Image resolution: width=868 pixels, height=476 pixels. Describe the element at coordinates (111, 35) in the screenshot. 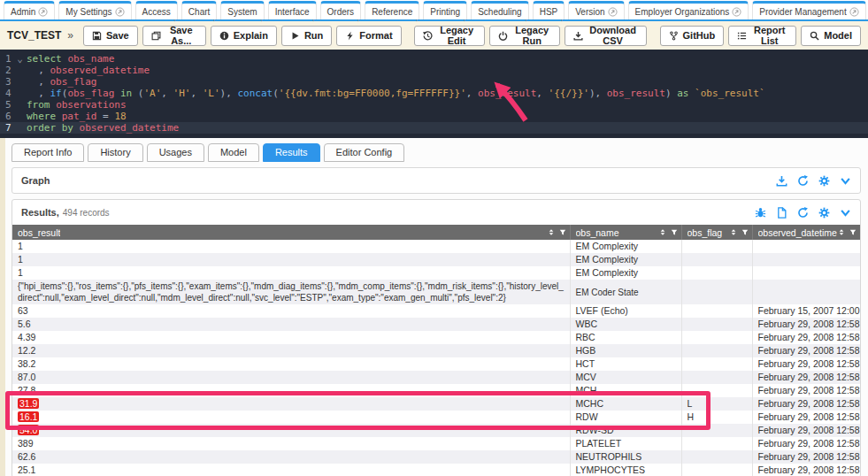

I see `save-button: Save` at that location.